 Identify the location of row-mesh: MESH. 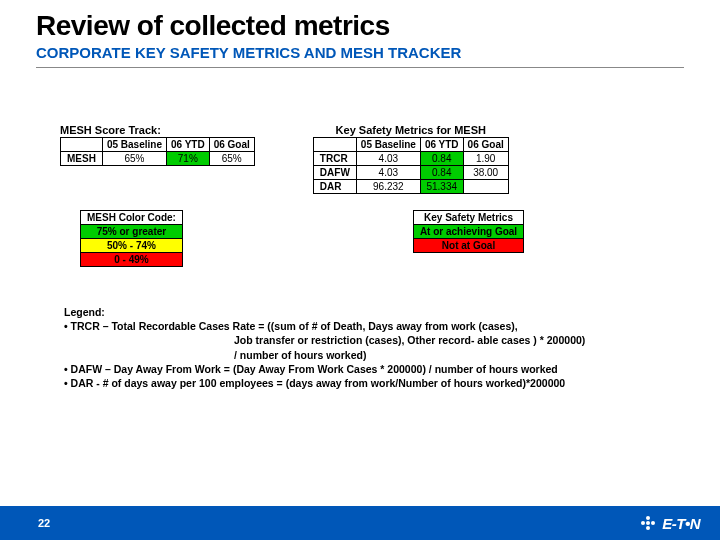
(82, 159).